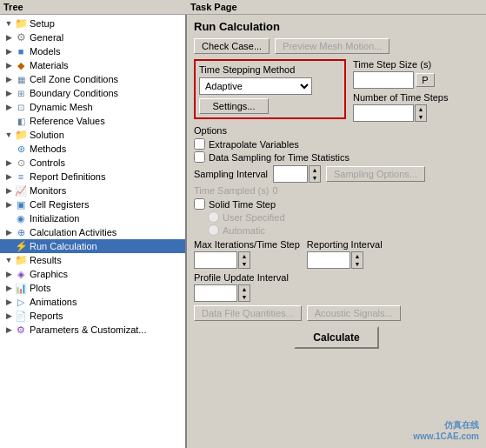  I want to click on tree-item-params: ▶ ⚙ Parameters & Customizat..., so click(92, 330).